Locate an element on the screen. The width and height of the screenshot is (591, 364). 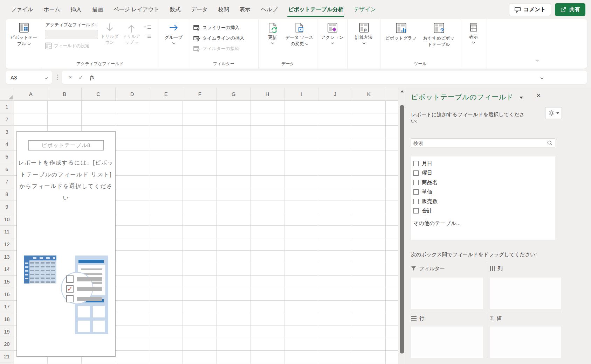
column-header: F is located at coordinates (200, 94).